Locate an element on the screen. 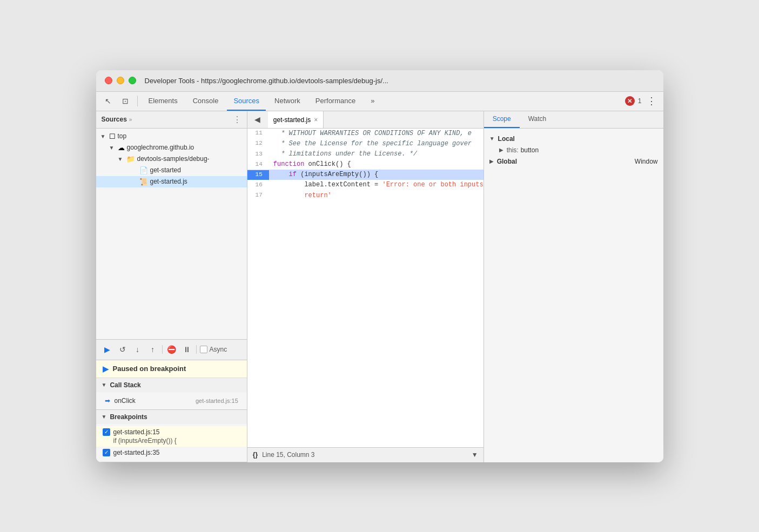 The image size is (759, 532). editor-tab-js: get-started.js × is located at coordinates (296, 119).